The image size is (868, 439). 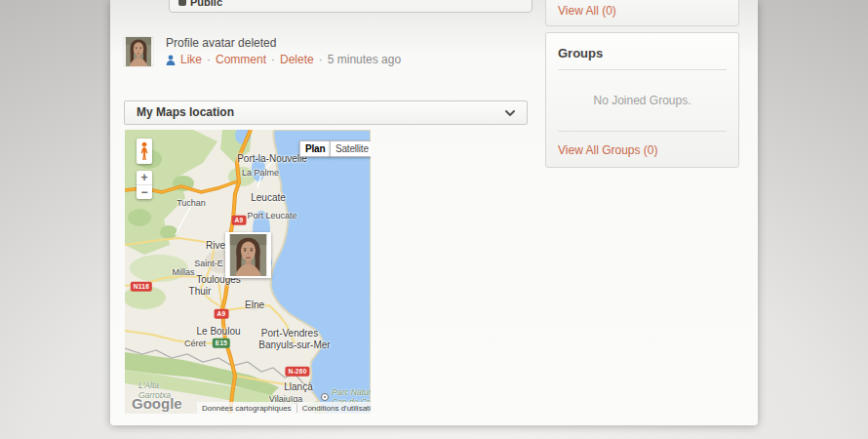 I want to click on avatar, so click(x=138, y=52).